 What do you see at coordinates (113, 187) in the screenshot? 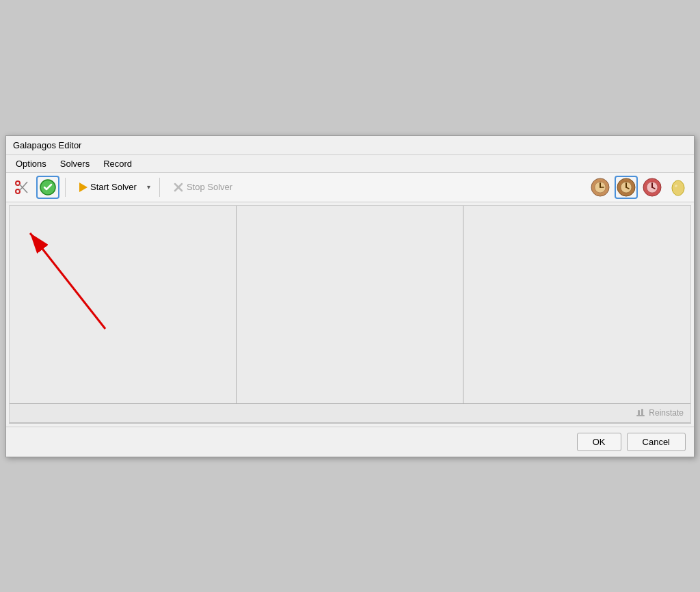
I see `start-solver-label: Start Solver` at bounding box center [113, 187].